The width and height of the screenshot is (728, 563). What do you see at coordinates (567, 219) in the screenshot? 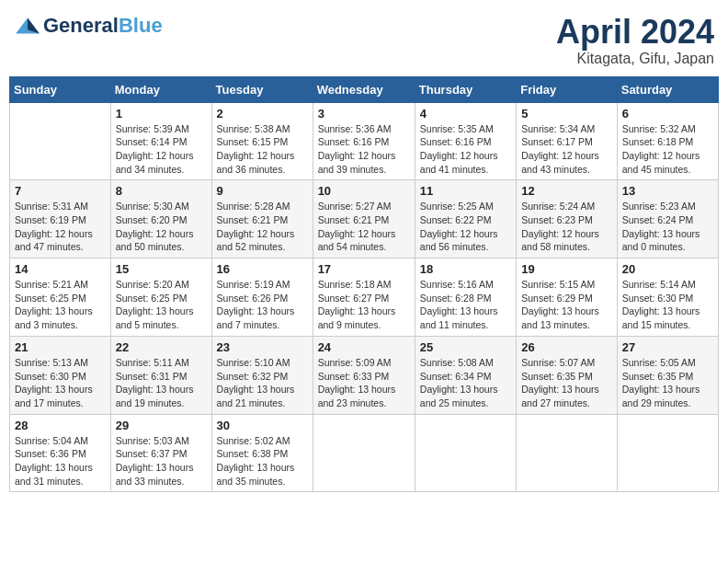
I see `calendar-cell: 12Sunrise: 5:24 AM Sunset: 6:23 PM Dayli…` at bounding box center [567, 219].